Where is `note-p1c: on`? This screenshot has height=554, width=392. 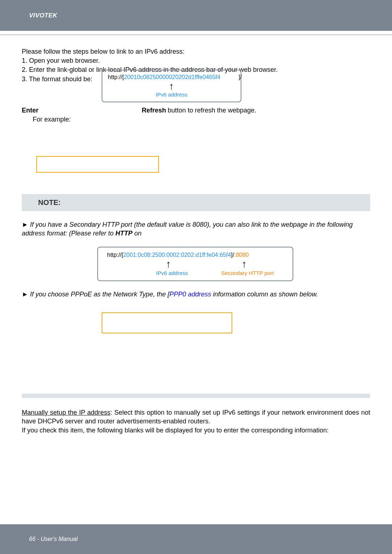 note-p1c: on is located at coordinates (137, 233).